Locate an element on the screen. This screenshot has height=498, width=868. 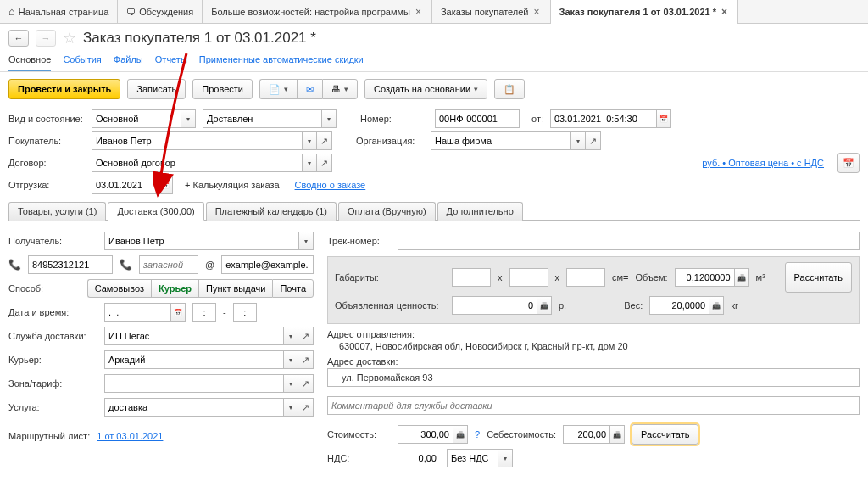
delivery-comment-field is located at coordinates (593, 406).